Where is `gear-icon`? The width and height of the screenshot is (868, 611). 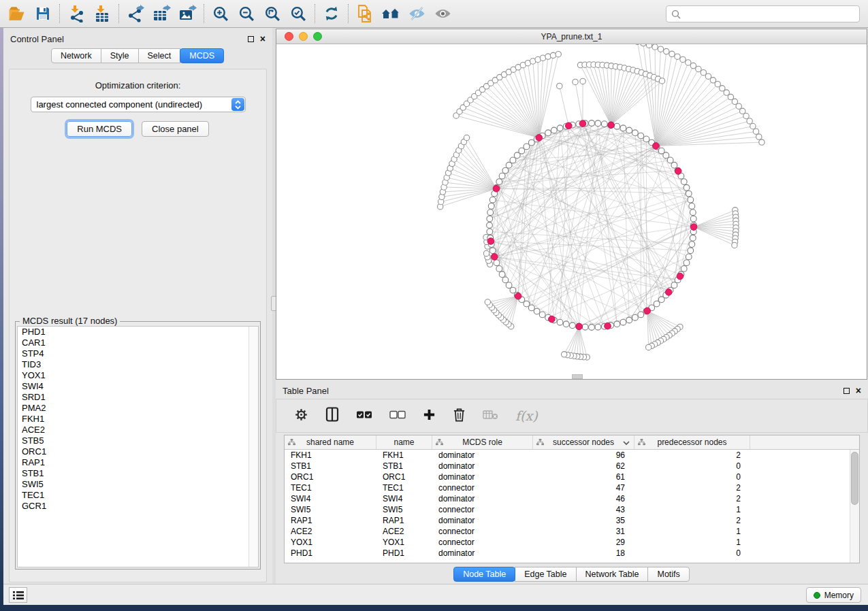
gear-icon is located at coordinates (301, 416).